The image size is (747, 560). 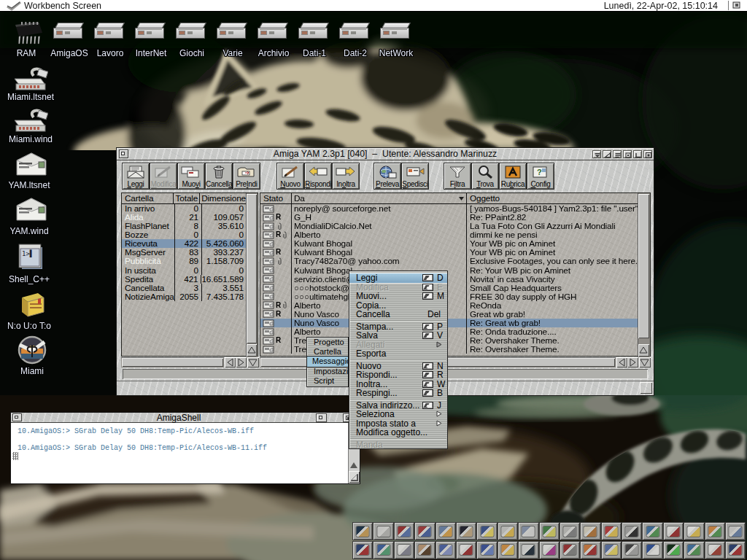 I want to click on svg-text: 1>▌, so click(x=28, y=254).